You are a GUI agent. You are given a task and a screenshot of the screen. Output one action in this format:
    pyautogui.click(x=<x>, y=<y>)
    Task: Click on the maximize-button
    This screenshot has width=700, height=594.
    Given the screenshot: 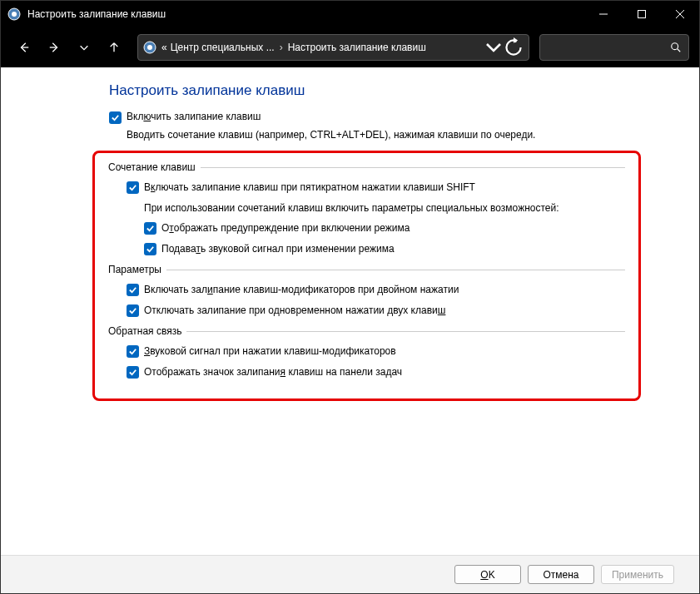 What is the action you would take?
    pyautogui.click(x=642, y=14)
    